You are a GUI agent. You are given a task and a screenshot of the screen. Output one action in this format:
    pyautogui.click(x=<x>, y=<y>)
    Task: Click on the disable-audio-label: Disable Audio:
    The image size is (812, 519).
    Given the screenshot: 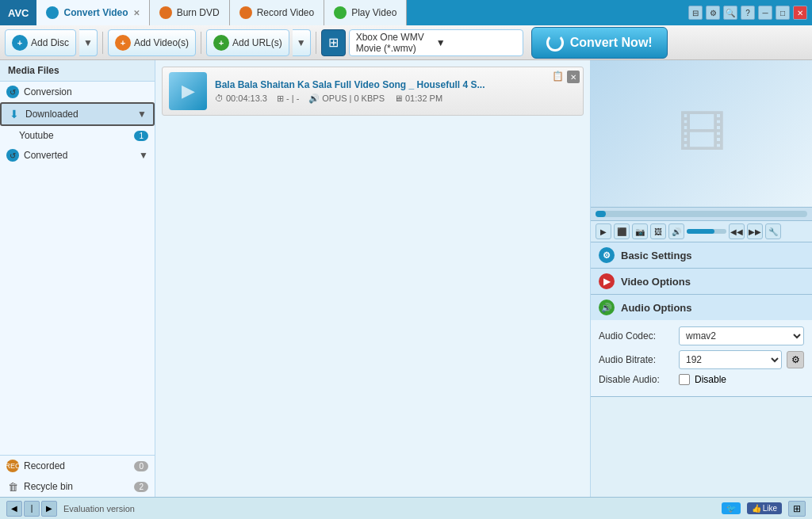 What is the action you would take?
    pyautogui.click(x=636, y=380)
    